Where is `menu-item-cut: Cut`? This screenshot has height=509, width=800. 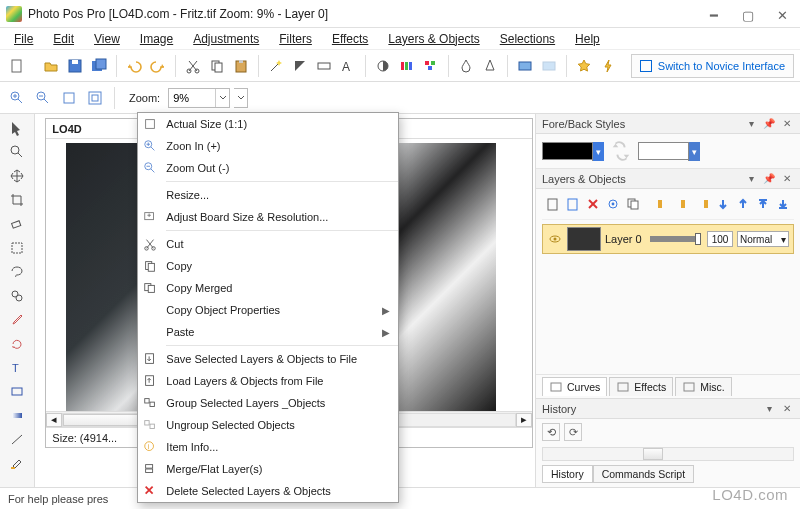
menu-item-cut: Cut is located at coordinates (268, 244).